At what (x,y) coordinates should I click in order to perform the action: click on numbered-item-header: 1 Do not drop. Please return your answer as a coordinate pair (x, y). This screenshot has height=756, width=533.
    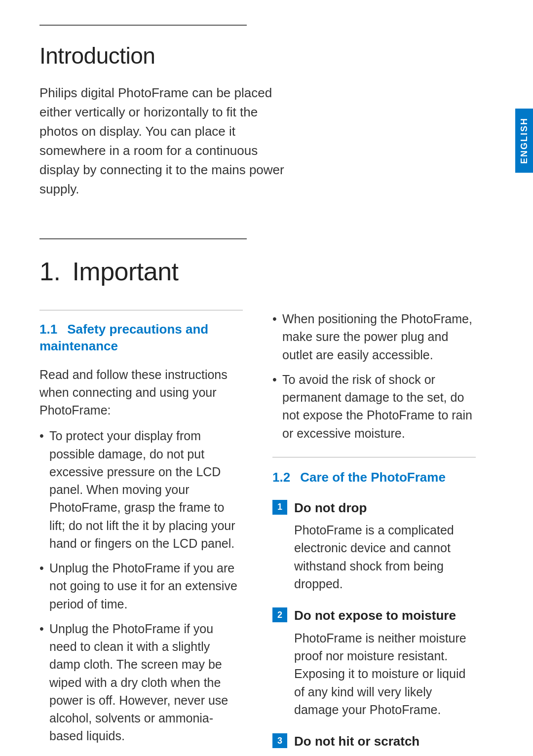
    Looking at the image, I should click on (374, 508).